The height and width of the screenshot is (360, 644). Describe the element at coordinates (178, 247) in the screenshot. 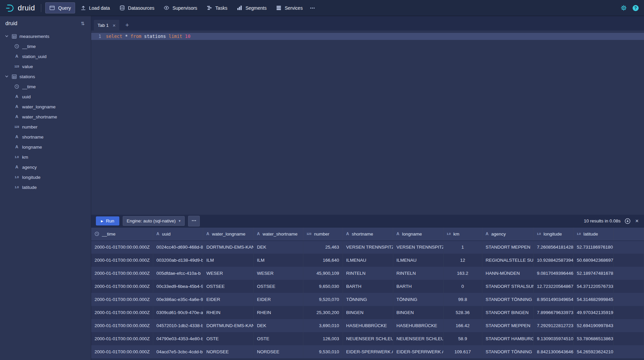

I see `cell-uuid: 0024cc40-d690-468d-8` at that location.